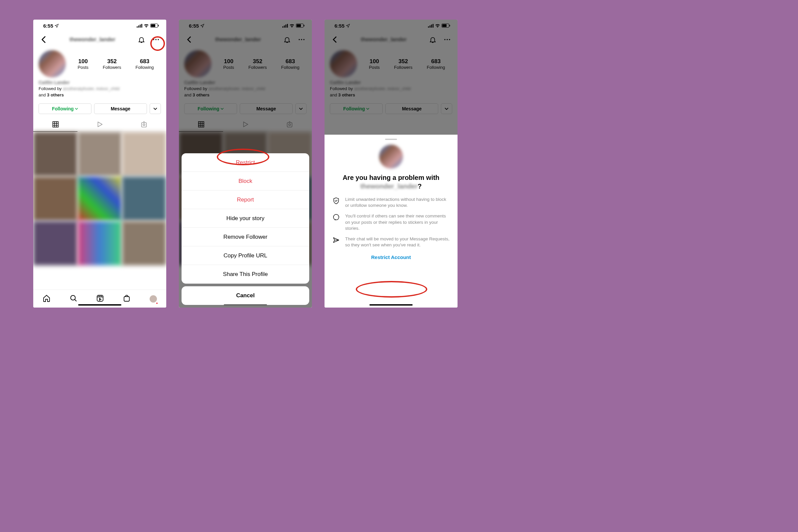 The height and width of the screenshot is (532, 798). Describe the element at coordinates (112, 64) in the screenshot. I see `stat-followers: 352 Followers` at that location.